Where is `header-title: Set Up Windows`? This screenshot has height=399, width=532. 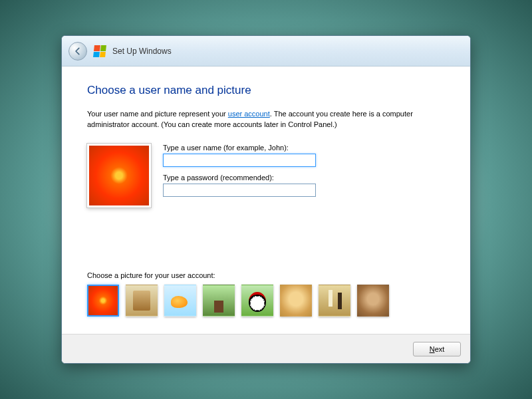 header-title: Set Up Windows is located at coordinates (142, 51).